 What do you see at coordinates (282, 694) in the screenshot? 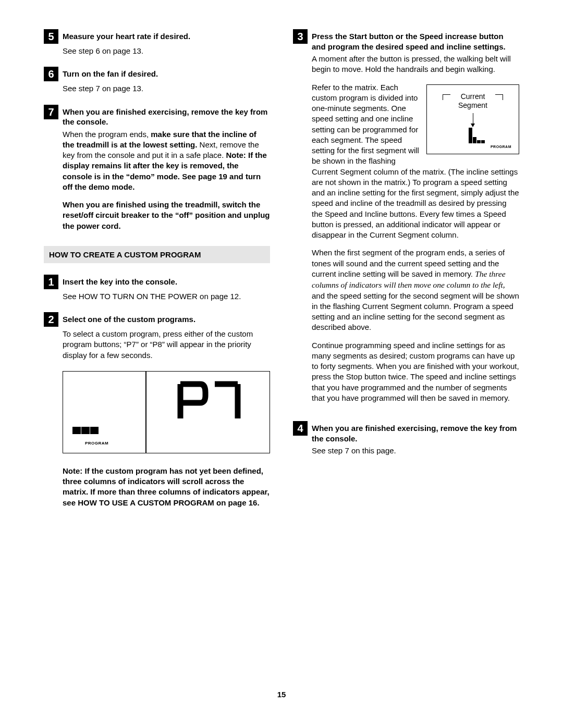
I see `page-number: 15` at bounding box center [282, 694].